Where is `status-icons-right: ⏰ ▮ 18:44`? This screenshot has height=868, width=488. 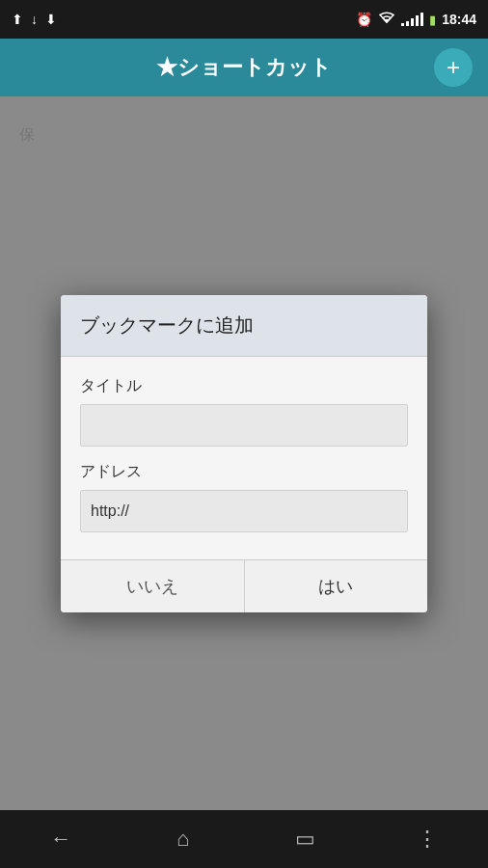 status-icons-right: ⏰ ▮ 18:44 is located at coordinates (417, 19).